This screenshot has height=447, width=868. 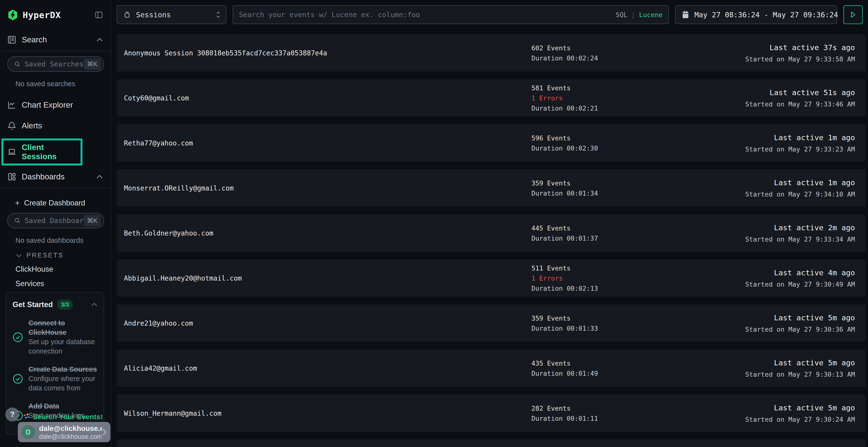 I want to click on session-stats: 359 Events Duration 00:01:34, so click(x=565, y=188).